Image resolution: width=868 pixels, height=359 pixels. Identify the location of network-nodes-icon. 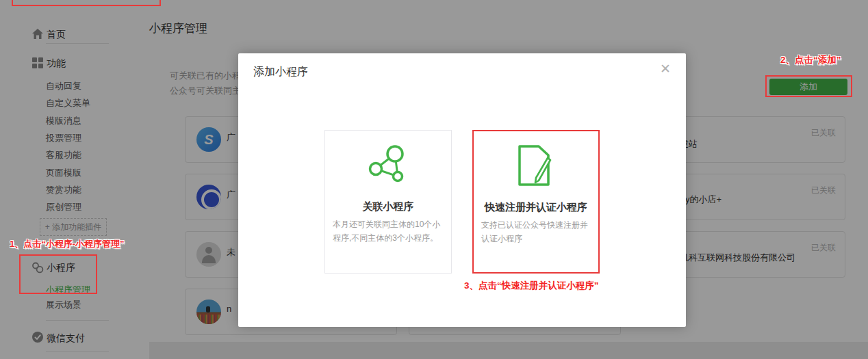
(388, 166).